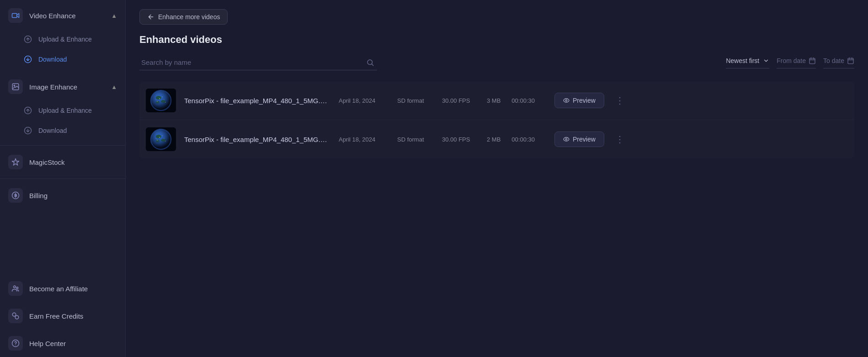  What do you see at coordinates (161, 100) in the screenshot?
I see `video-thumbnail` at bounding box center [161, 100].